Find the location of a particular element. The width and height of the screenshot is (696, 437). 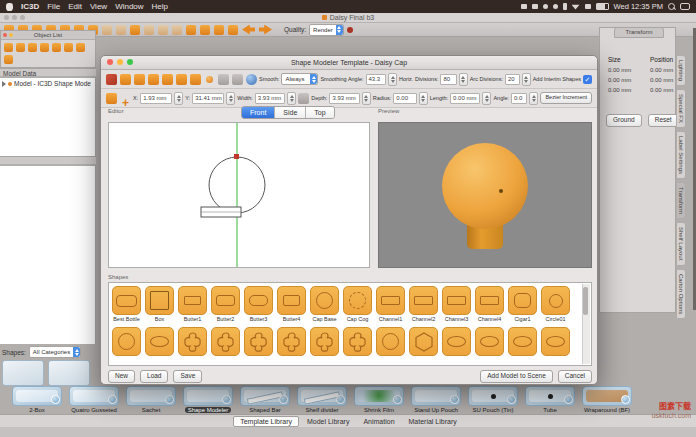

scale-icon is located at coordinates (107, 30).